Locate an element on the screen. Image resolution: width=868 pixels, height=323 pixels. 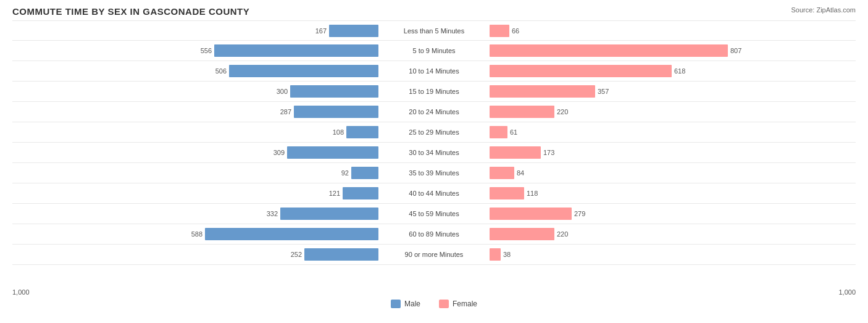
female-value: 279 is located at coordinates (580, 214).